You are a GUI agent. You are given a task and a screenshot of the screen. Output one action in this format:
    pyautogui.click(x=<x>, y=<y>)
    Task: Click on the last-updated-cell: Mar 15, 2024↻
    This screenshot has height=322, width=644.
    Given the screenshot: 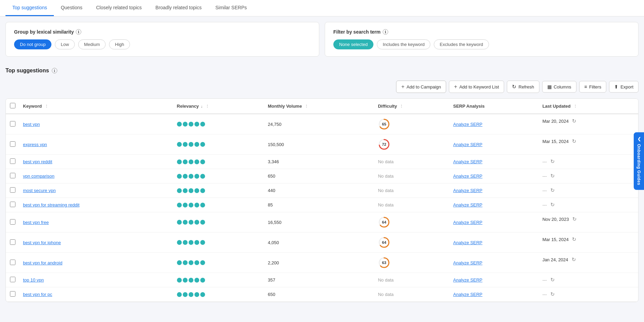 What is the action you would take?
    pyautogui.click(x=588, y=141)
    